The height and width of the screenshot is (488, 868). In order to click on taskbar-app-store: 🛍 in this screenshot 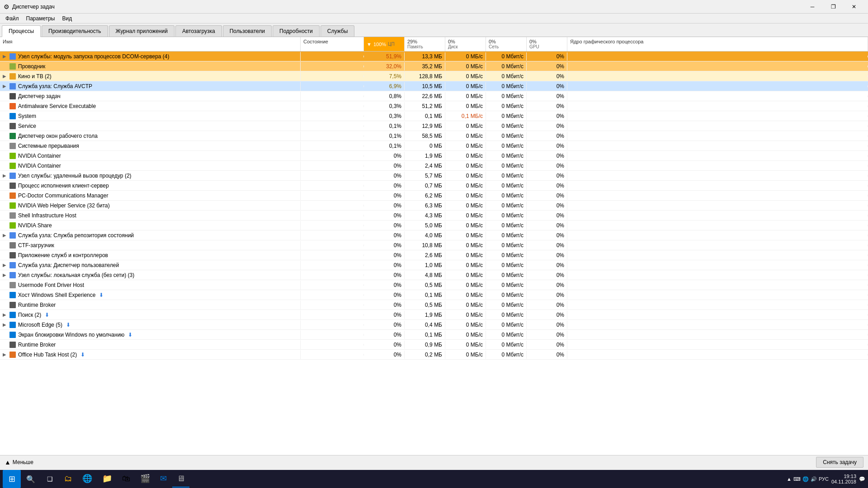, I will do `click(126, 479)`.